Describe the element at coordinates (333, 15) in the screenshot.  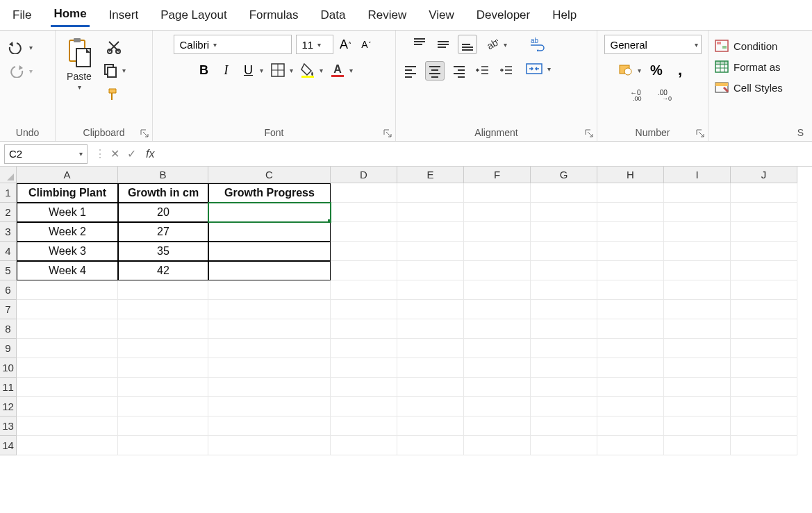
I see `tab-data: Data` at that location.